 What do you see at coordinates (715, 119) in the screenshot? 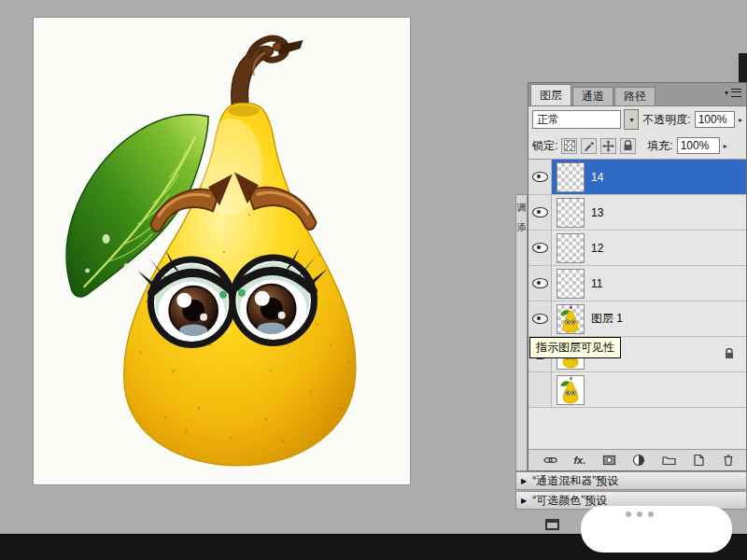
I see `opacity-field: 100%` at bounding box center [715, 119].